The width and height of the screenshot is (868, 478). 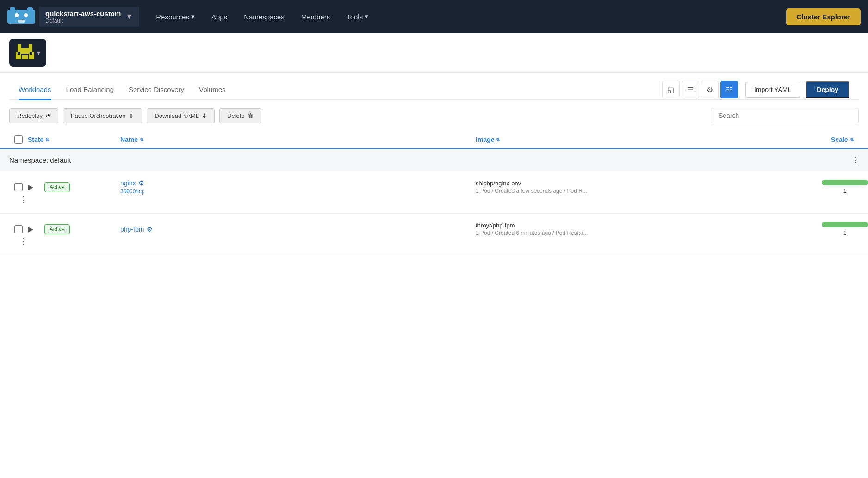 I want to click on row-1-port-link: 30000/tcp, so click(x=298, y=191).